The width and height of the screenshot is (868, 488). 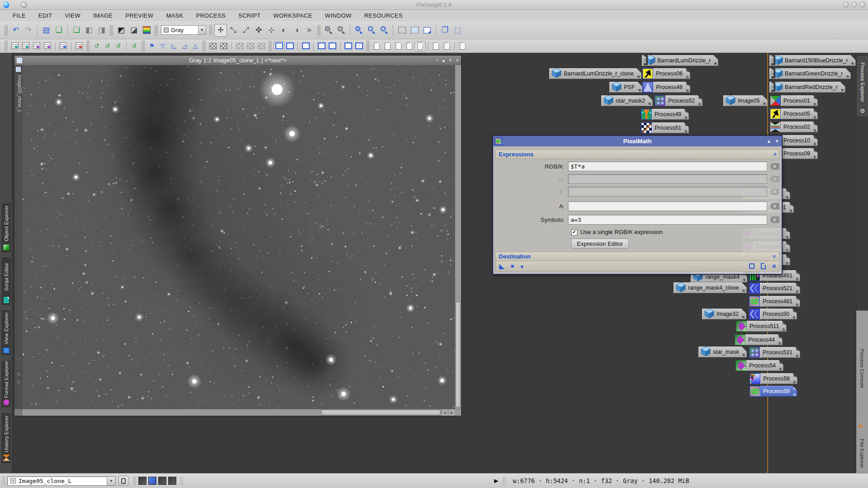 I want to click on flip-vertical-icon: ▽, so click(x=163, y=46).